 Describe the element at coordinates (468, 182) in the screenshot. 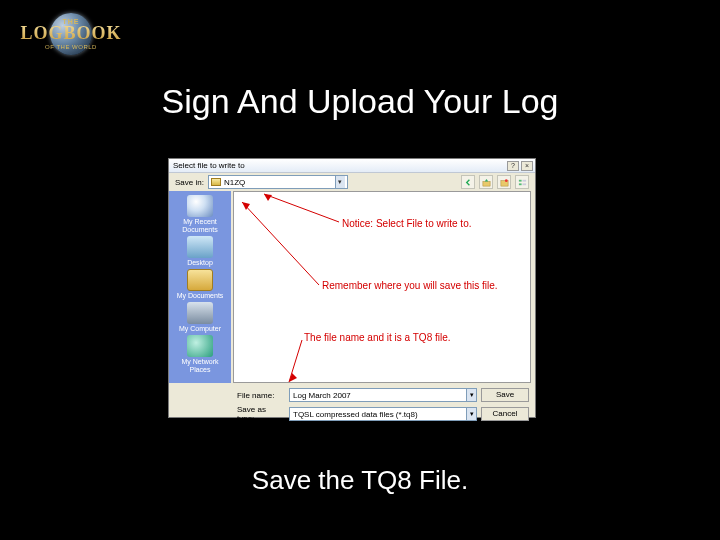

I see `back-button` at that location.